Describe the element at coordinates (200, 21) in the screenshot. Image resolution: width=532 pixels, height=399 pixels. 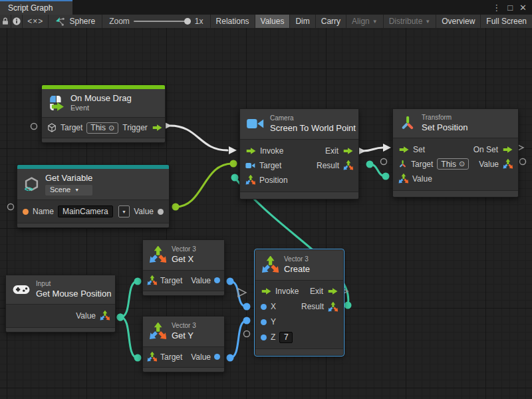
I see `zoom-value: 1x` at that location.